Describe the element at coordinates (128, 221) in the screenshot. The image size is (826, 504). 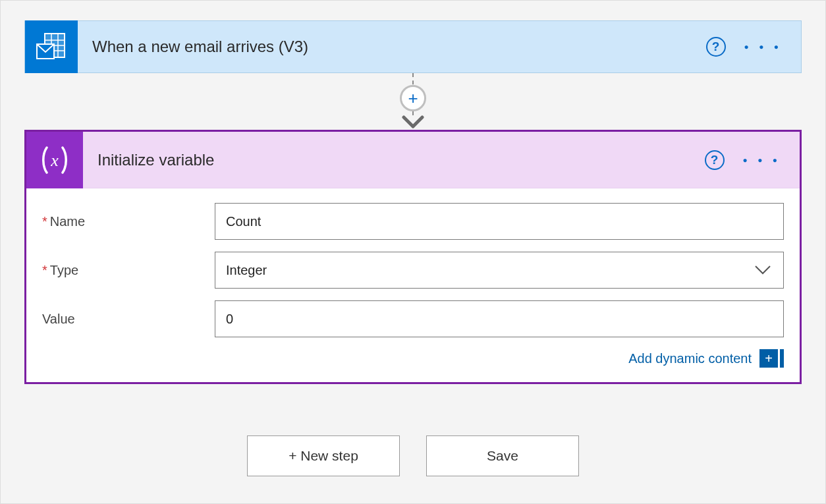
I see `name-label: *Name` at that location.